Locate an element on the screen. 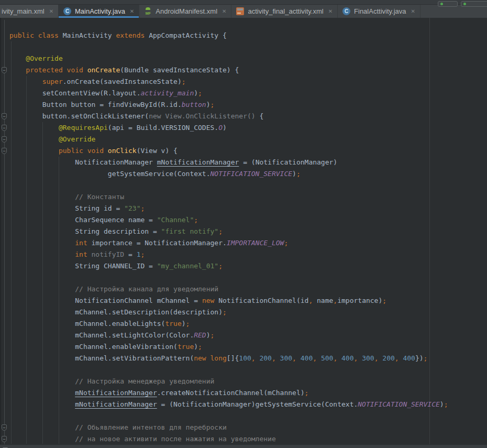  tab-label: AndroidManifest.xml is located at coordinates (186, 12).